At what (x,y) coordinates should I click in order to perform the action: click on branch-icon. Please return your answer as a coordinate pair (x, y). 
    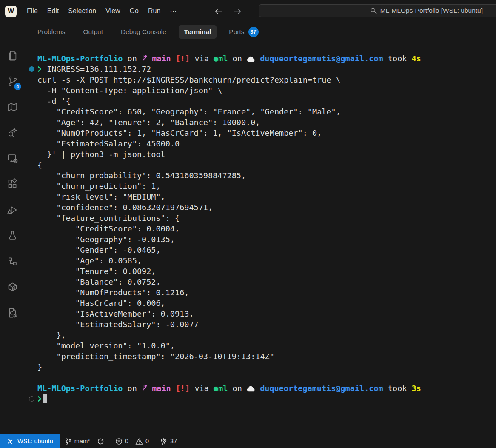
    Looking at the image, I should click on (68, 442).